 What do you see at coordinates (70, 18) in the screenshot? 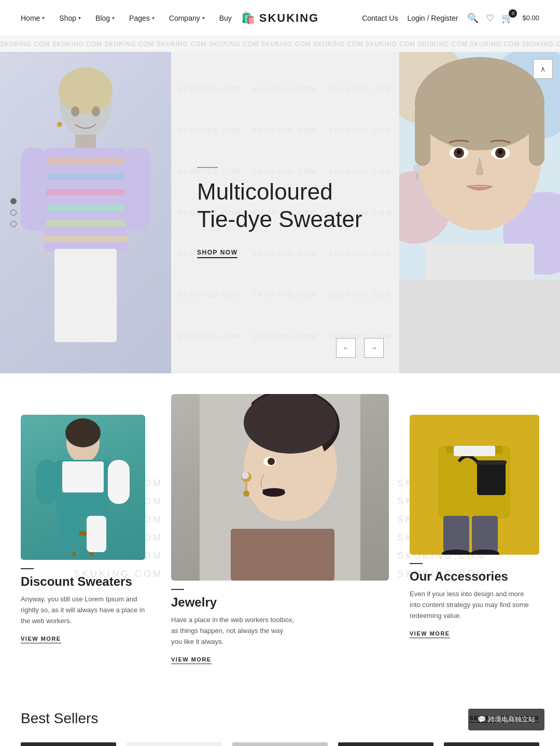
I see `nav-shop: Shop ▾` at bounding box center [70, 18].